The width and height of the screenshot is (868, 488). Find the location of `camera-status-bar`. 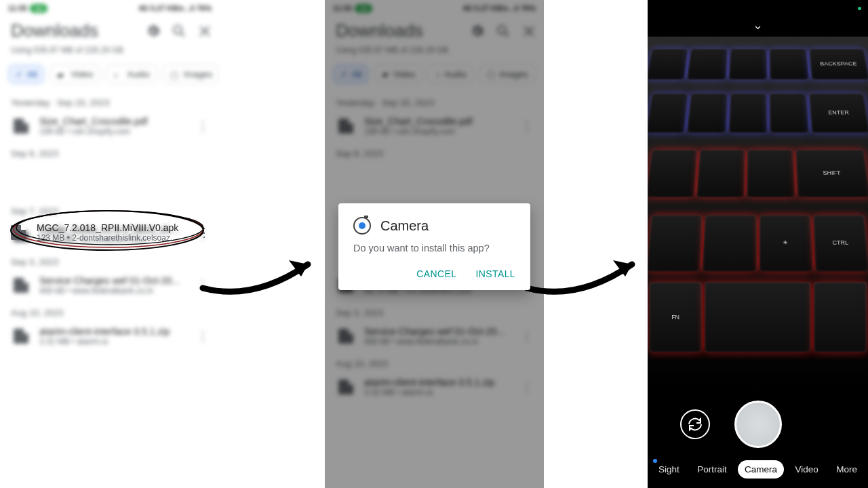

camera-status-bar is located at coordinates (758, 8).